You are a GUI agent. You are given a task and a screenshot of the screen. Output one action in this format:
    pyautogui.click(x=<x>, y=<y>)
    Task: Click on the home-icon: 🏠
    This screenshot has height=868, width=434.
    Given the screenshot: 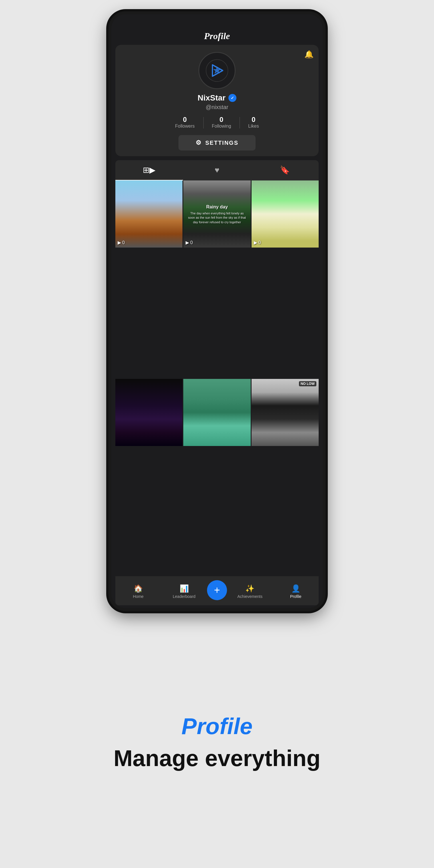 What is the action you would take?
    pyautogui.click(x=138, y=589)
    